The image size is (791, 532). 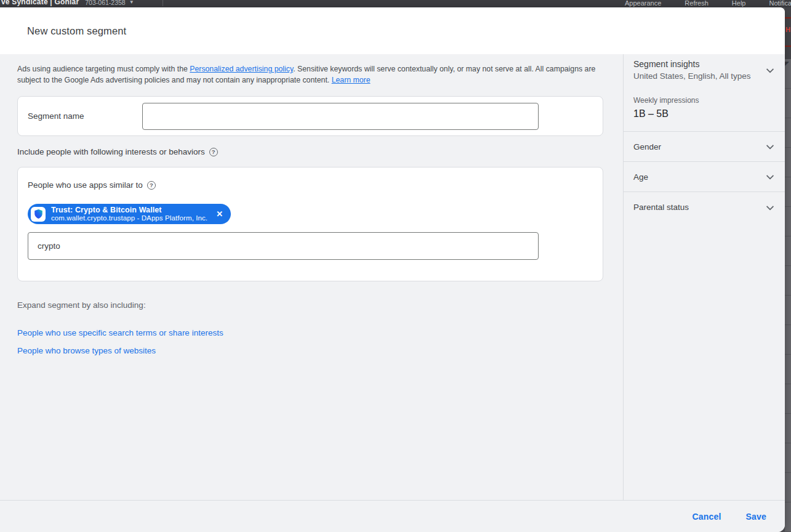 I want to click on dialog-footer: Cancel Save, so click(x=393, y=516).